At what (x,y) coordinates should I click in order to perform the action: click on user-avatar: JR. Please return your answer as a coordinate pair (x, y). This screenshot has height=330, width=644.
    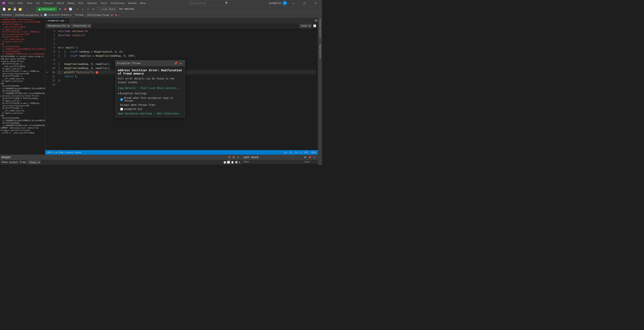
    Looking at the image, I should click on (285, 3).